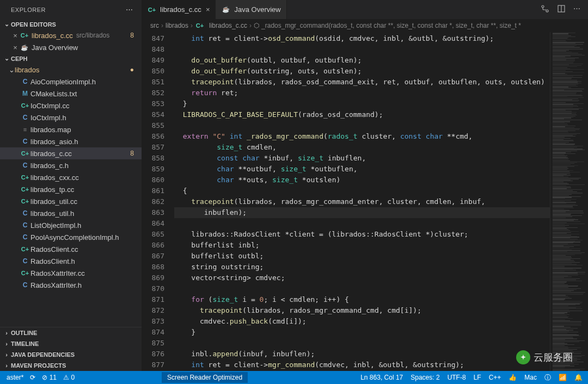  What do you see at coordinates (577, 10) in the screenshot?
I see `editor-more-icon: ⋯` at bounding box center [577, 10].